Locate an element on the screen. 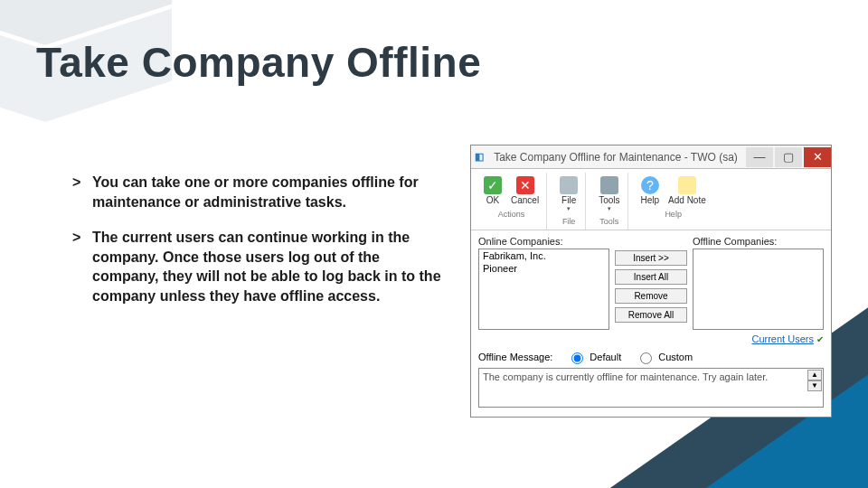  add-note-button: Add Note is located at coordinates (687, 191).